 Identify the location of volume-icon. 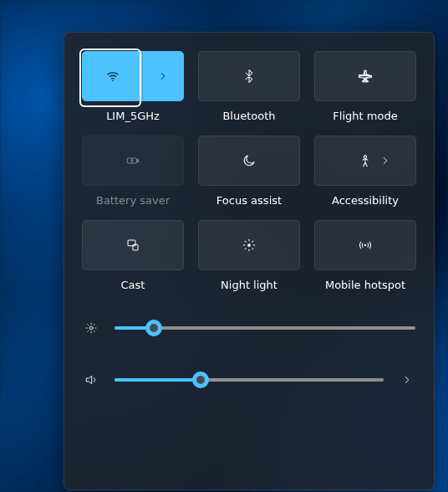
(91, 380).